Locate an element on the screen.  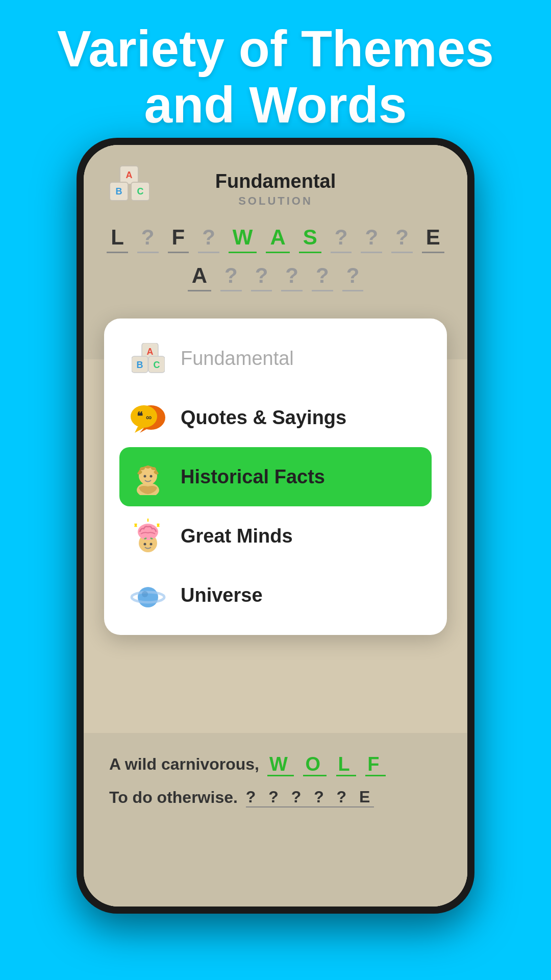
menu-item-historical: Historical Facts is located at coordinates (276, 477).